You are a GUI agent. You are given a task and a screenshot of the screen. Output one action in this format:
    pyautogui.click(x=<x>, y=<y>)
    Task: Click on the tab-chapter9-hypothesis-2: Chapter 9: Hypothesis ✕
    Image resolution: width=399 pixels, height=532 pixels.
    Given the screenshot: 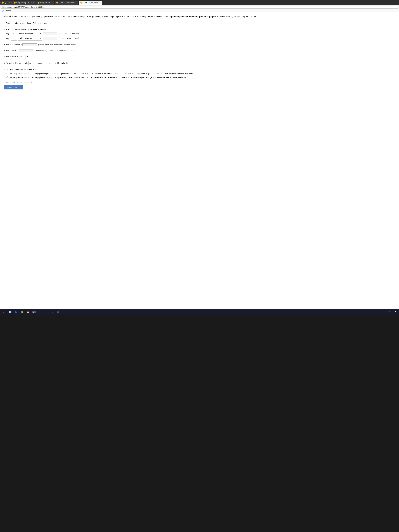 What is the action you would take?
    pyautogui.click(x=66, y=3)
    